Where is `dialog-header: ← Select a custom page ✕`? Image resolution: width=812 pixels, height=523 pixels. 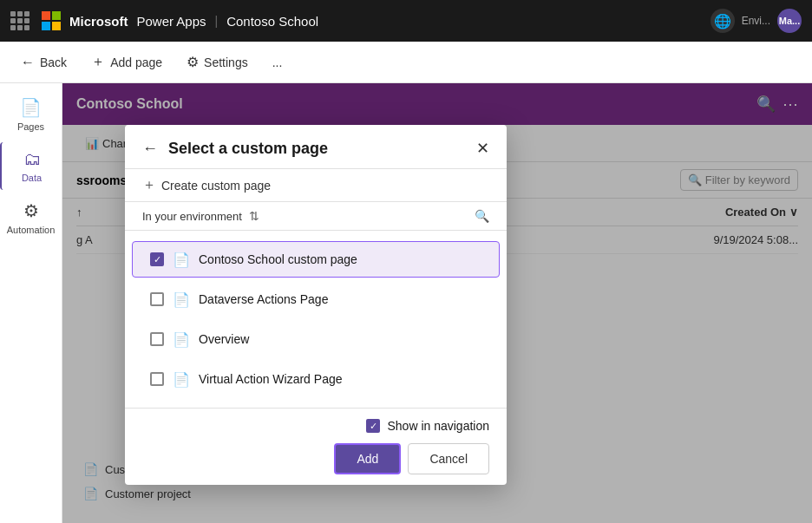
dialog-header: ← Select a custom page ✕ is located at coordinates (316, 147).